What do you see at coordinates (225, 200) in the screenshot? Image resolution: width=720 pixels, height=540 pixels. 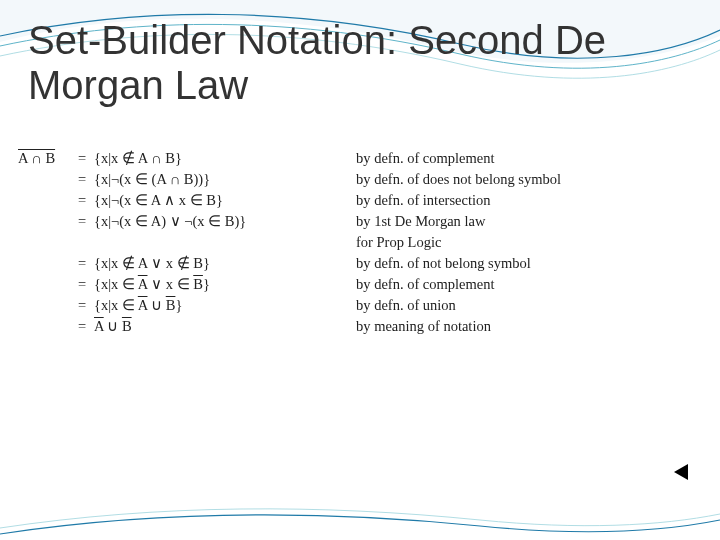 I see `equation-rhs: {x|¬(x ∈ A ∧ x ∈ B}` at bounding box center [225, 200].